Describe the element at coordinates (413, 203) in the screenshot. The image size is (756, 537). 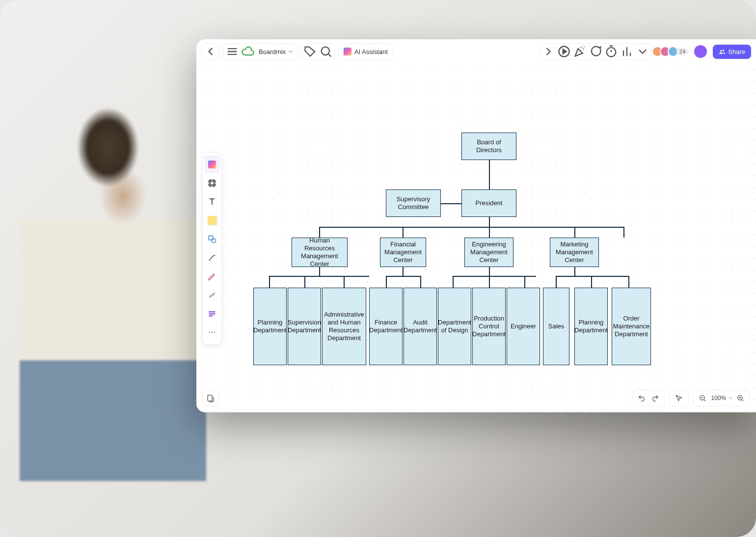
I see `org-label: Supervisory Committee` at that location.